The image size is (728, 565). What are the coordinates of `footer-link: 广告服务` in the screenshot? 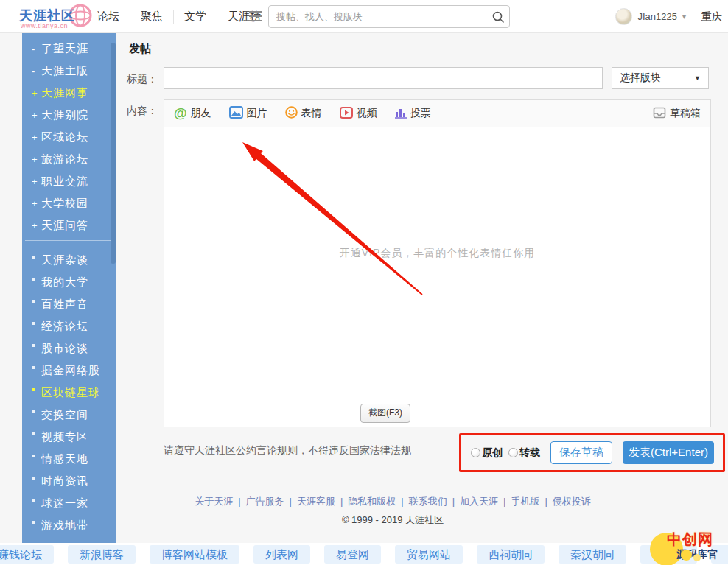 It's located at (258, 501).